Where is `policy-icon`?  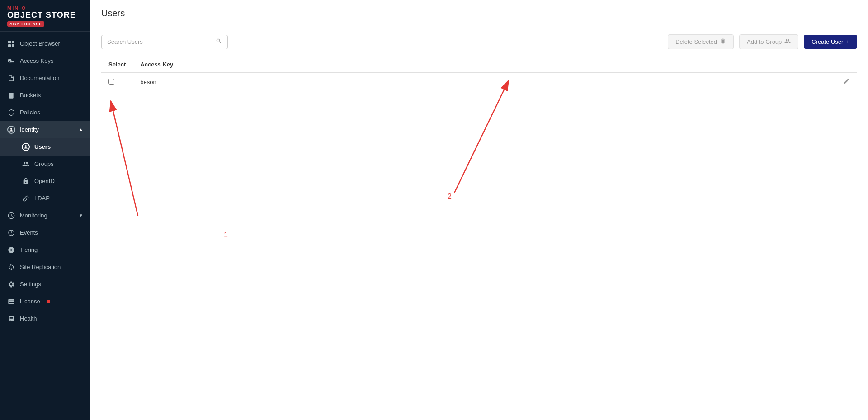
policy-icon is located at coordinates (11, 113).